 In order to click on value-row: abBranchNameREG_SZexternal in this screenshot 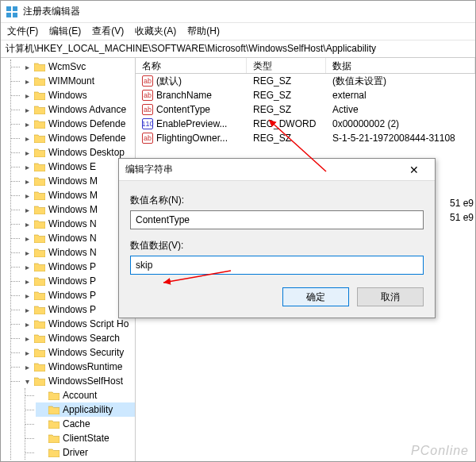, I will do `click(305, 95)`.